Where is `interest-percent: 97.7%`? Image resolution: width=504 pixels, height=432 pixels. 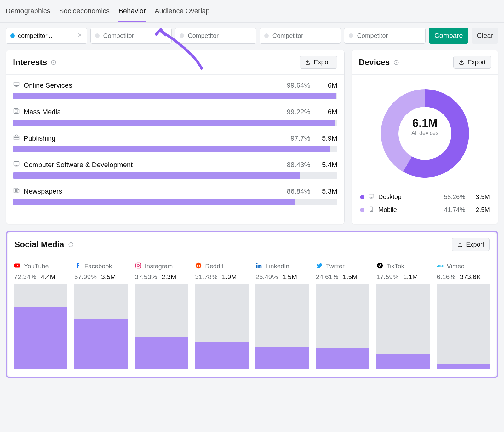 interest-percent: 97.7% is located at coordinates (301, 138).